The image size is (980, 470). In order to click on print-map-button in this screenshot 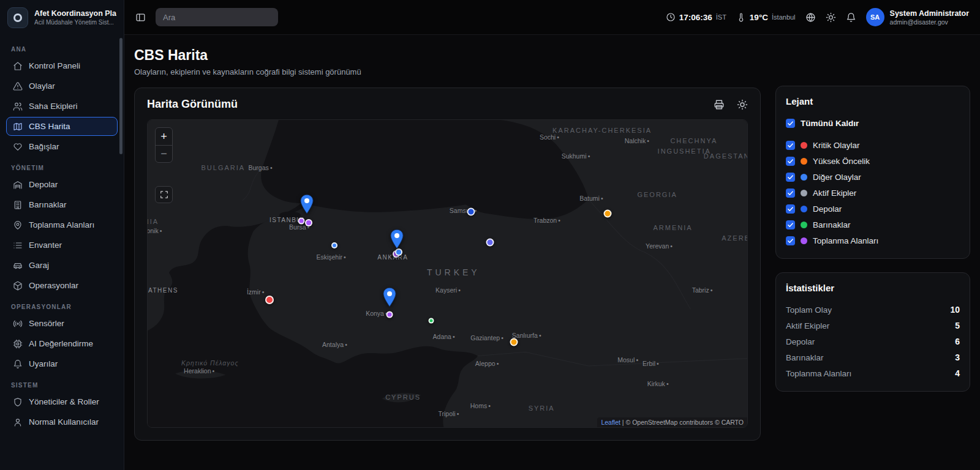, I will do `click(719, 105)`.